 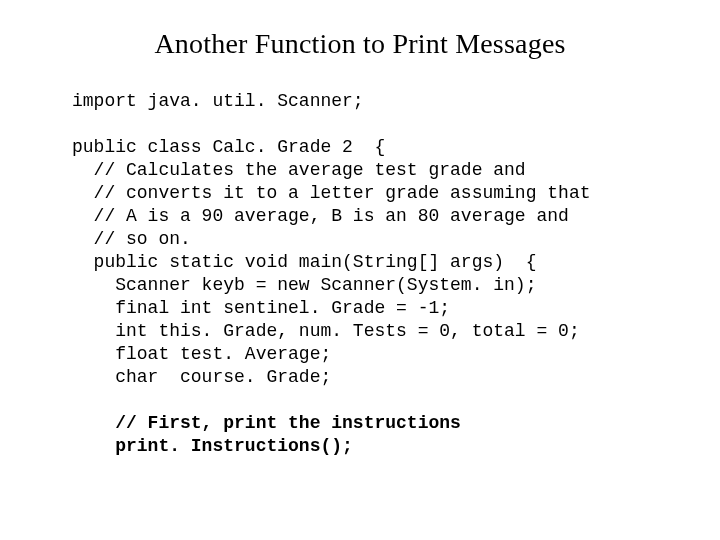 I want to click on code-line: final int sentinel. Grade = -1;, so click(x=261, y=308).